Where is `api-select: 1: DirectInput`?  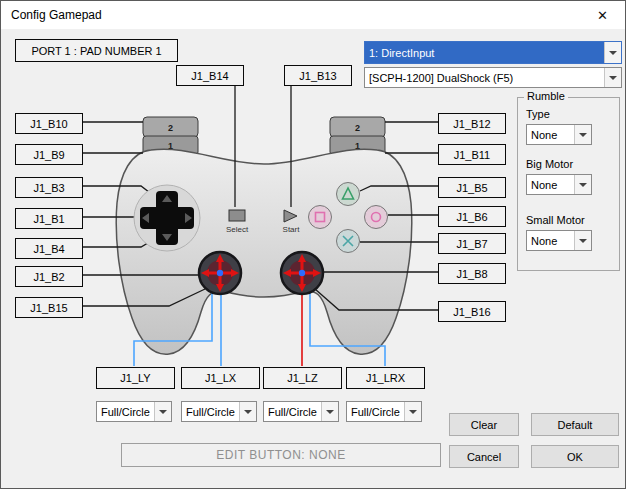 api-select: 1: DirectInput is located at coordinates (493, 52).